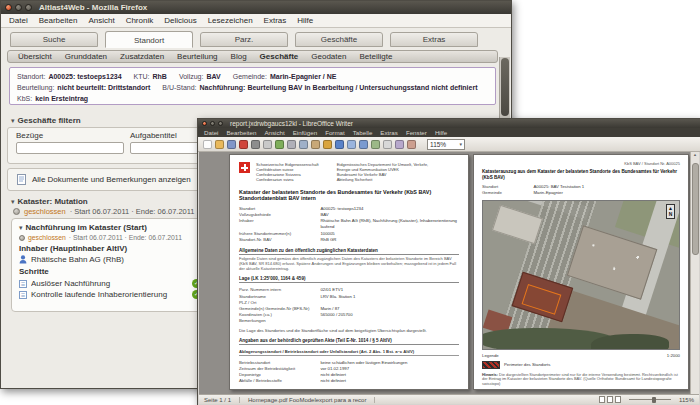  I want to click on undo-icon, so click(340, 144).